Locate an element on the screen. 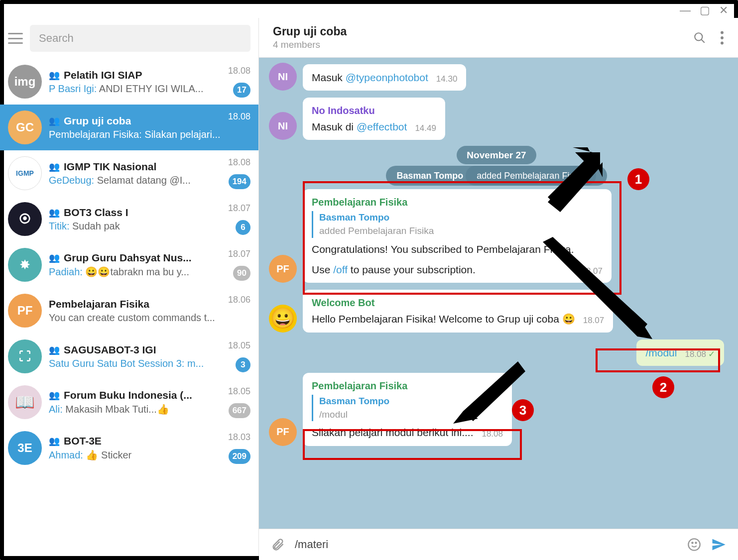  chat-time: 18.06 is located at coordinates (239, 300).